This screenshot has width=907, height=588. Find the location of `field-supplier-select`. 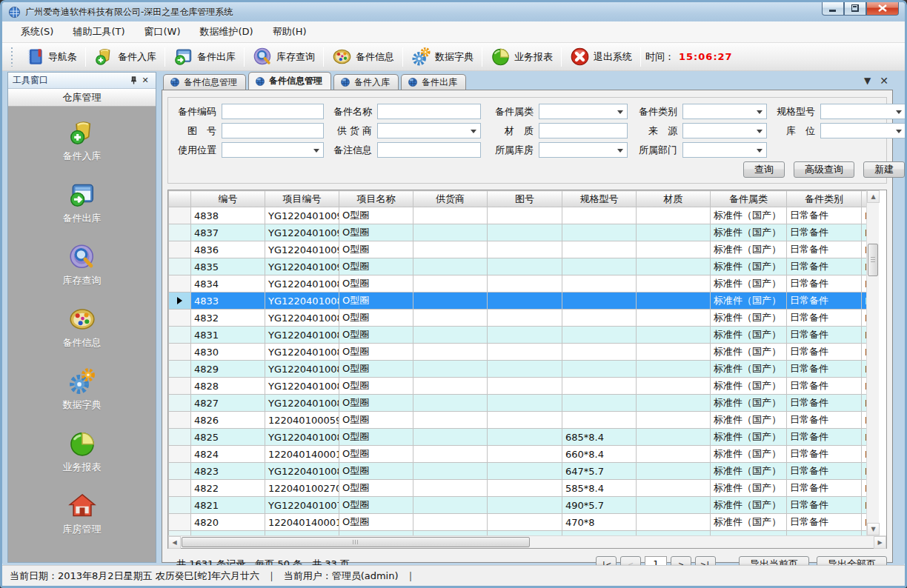

field-supplier-select is located at coordinates (429, 130).